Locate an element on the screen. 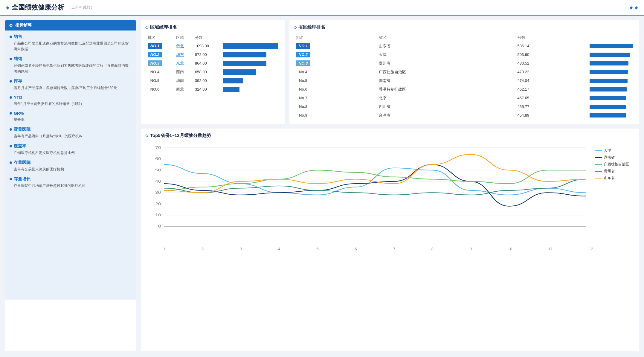  region-link: 东北 is located at coordinates (180, 63).